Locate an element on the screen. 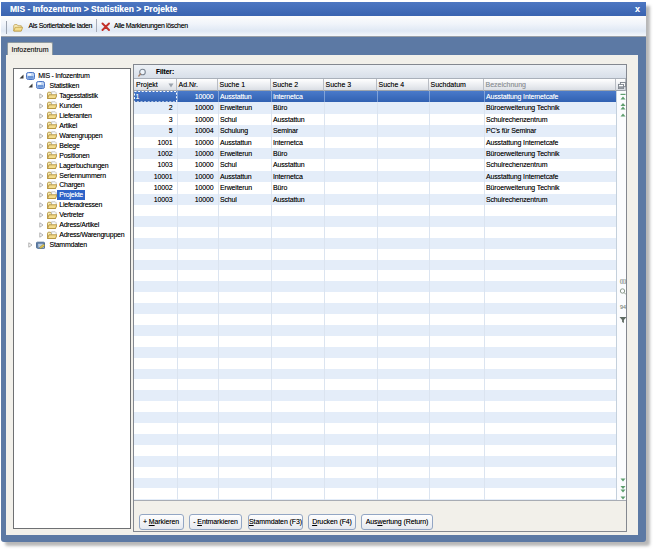  svg-text: 94 is located at coordinates (622, 307).